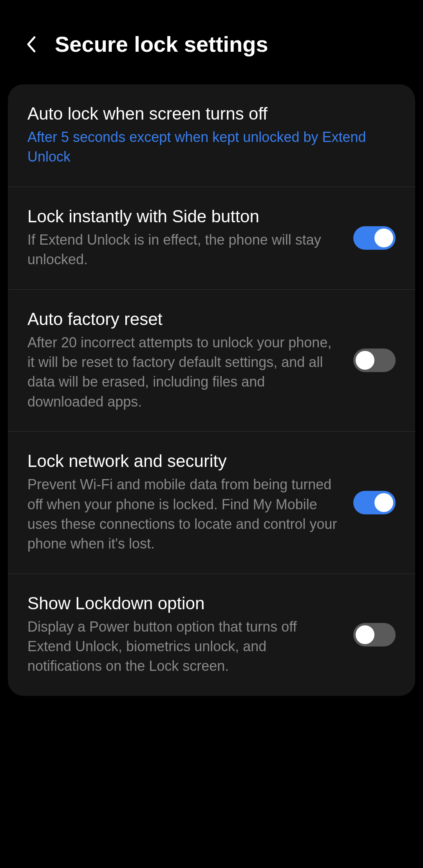 The image size is (423, 868). What do you see at coordinates (184, 372) in the screenshot?
I see `setting-subtitle: After 20 incorrect attempts to unlock yo…` at bounding box center [184, 372].